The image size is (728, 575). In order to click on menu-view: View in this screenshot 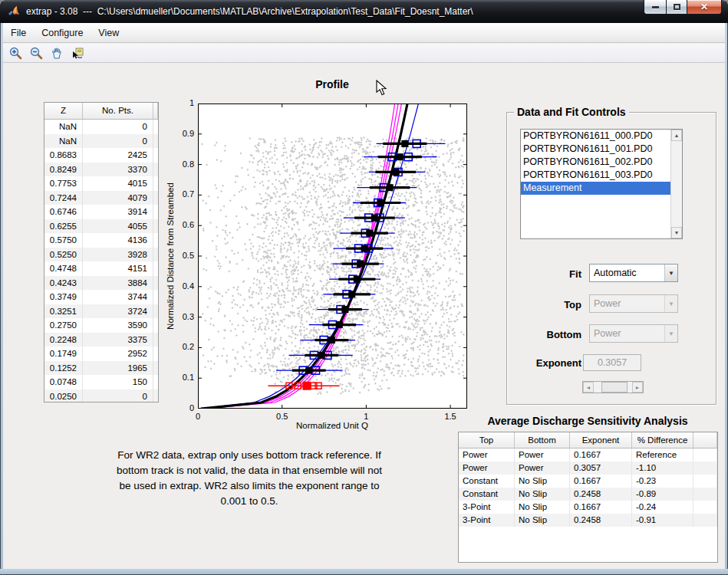, I will do `click(109, 32)`.